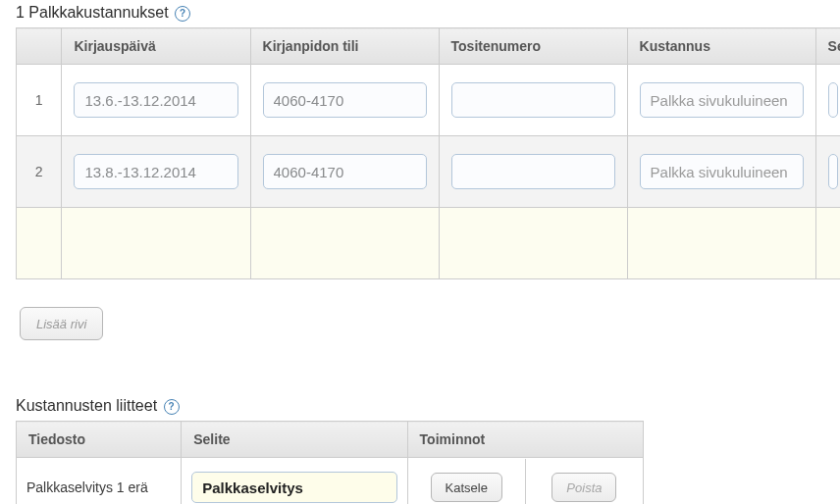 Image resolution: width=840 pixels, height=504 pixels. Describe the element at coordinates (428, 13) in the screenshot. I see `section1-title: 1 Palkkakustannukset ?` at that location.